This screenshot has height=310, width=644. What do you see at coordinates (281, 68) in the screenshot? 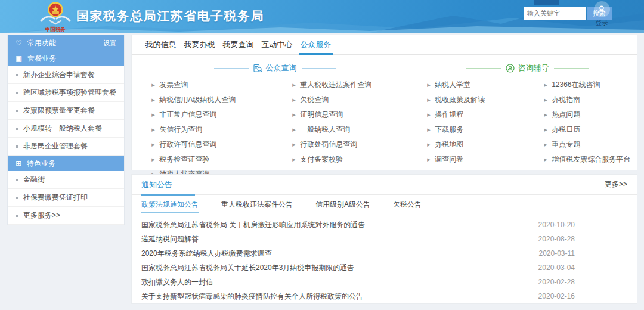
I see `section-title: 公众查询` at bounding box center [281, 68].